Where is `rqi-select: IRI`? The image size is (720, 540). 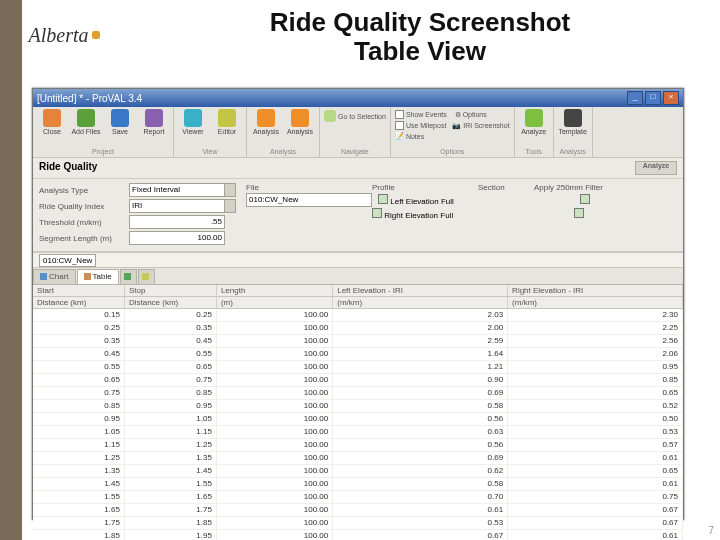
rqi-select: IRI is located at coordinates (177, 206).